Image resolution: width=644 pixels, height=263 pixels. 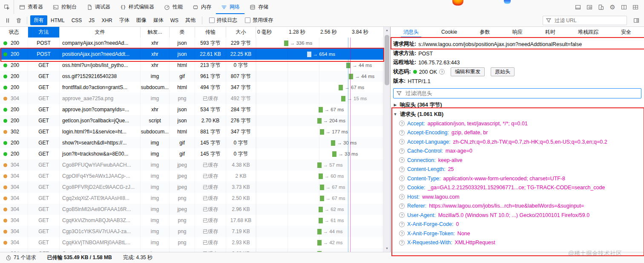 What do you see at coordinates (259, 20) in the screenshot?
I see `toolbar-checkbox-1: 禁用缓存` at bounding box center [259, 20].